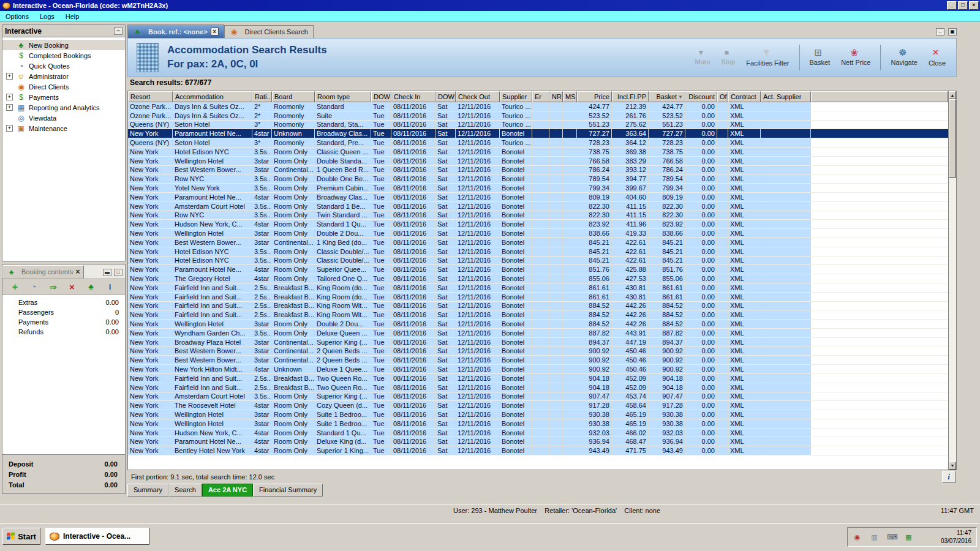 This screenshot has width=980, height=551. What do you see at coordinates (541, 97) in the screenshot?
I see `column-header-er: Er` at bounding box center [541, 97].